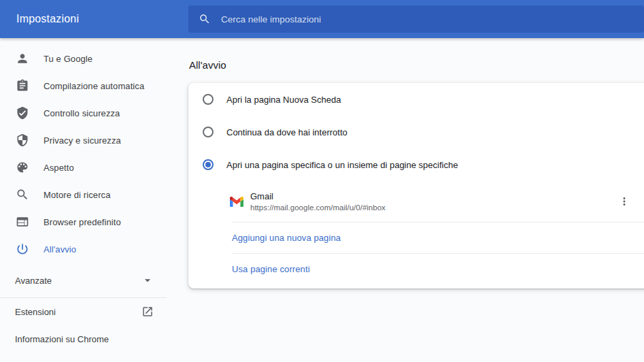  Describe the element at coordinates (83, 86) in the screenshot. I see `sidebar-item-compilazione-automatica: Compilazione automatica` at that location.